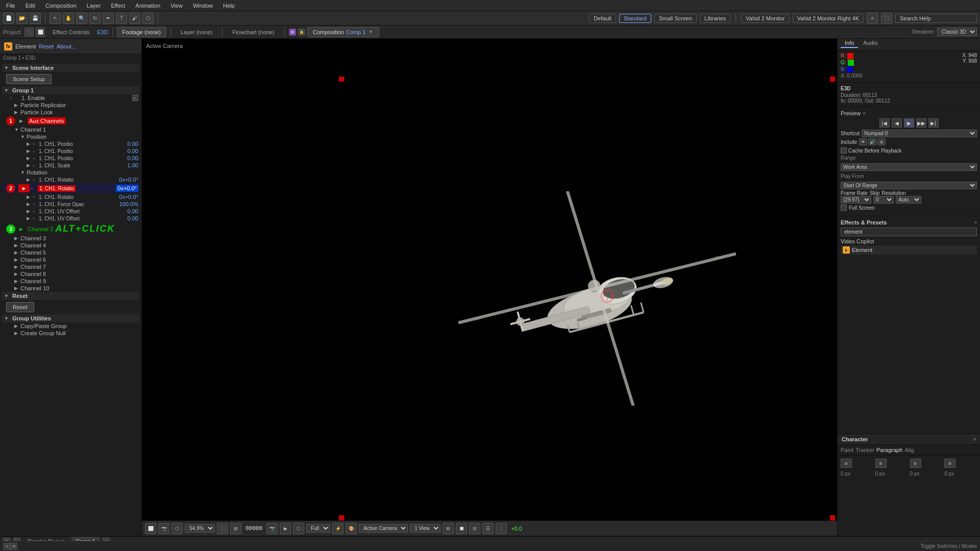  I want to click on group-utilities-header: ▼ Group Utilities, so click(70, 318).